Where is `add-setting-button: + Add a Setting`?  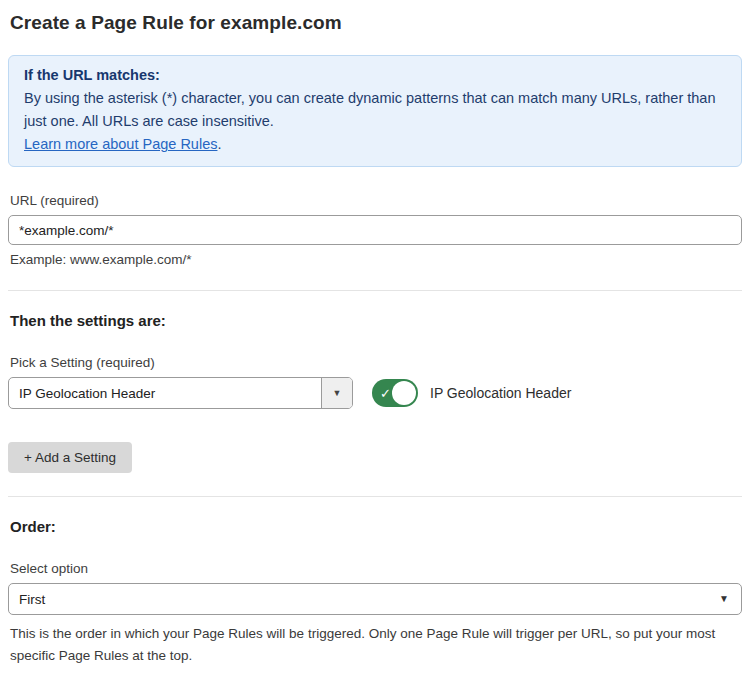
add-setting-button: + Add a Setting is located at coordinates (70, 458).